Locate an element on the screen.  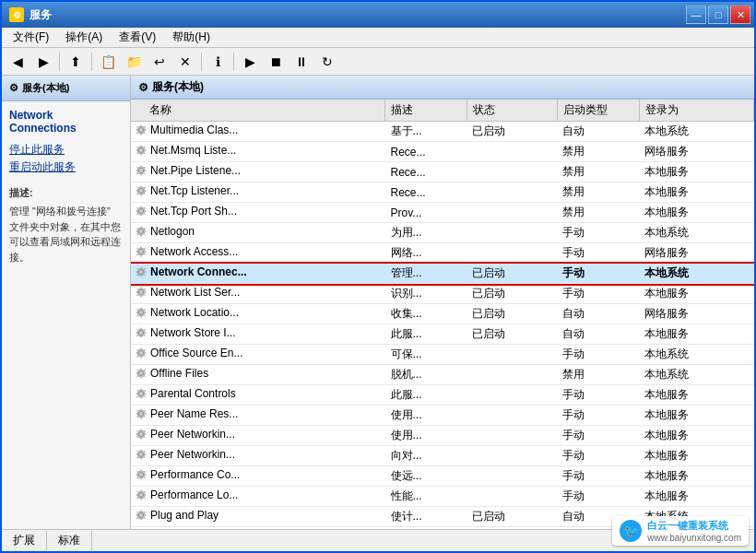
service-desc-cell: 脱机... is located at coordinates (426, 375).